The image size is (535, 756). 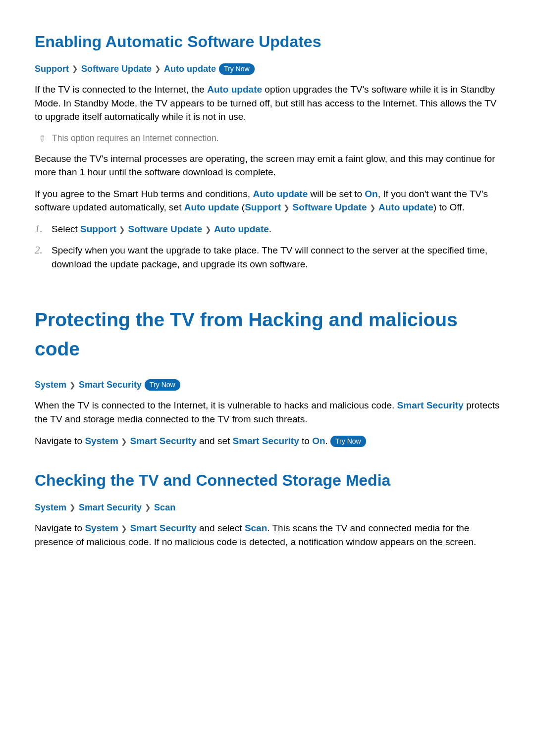 What do you see at coordinates (268, 42) in the screenshot?
I see `heading-enabling-auto-update: Enabling Automatic Software Updates` at bounding box center [268, 42].